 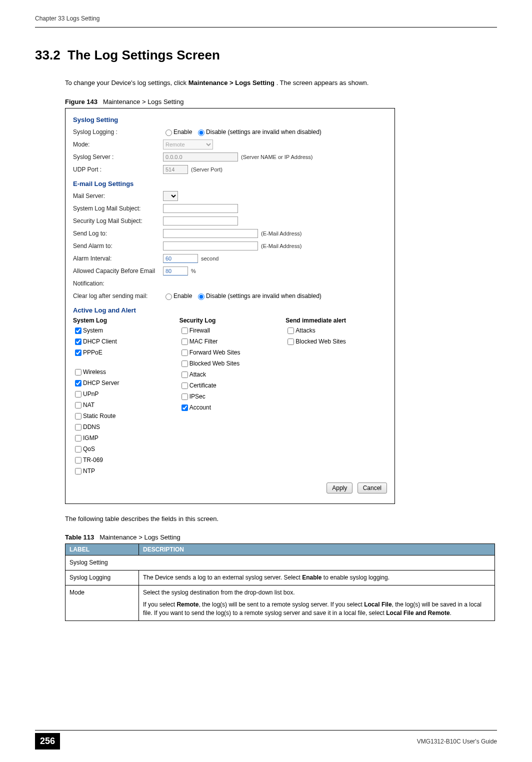 I want to click on udp-port-input, so click(x=176, y=170).